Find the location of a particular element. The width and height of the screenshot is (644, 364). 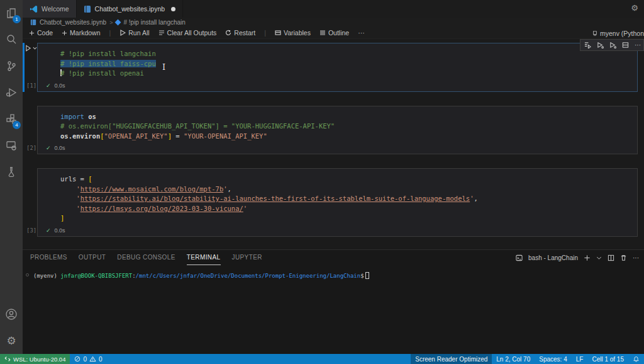

breadcrumb: Chatbot_websites.ipynb > # !pip install … is located at coordinates (333, 23).